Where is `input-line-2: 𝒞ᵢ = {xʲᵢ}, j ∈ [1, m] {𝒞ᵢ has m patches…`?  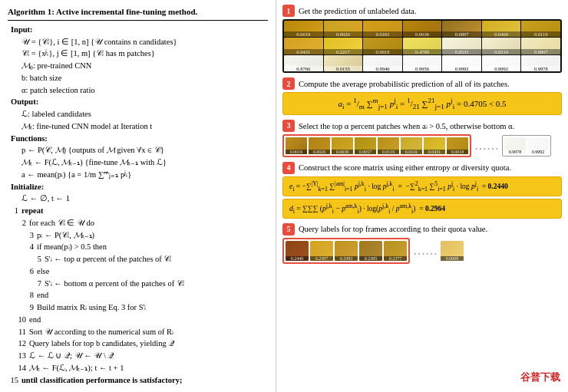 input-line-2: 𝒞ᵢ = {xʲᵢ}, j ∈ [1, m] {𝒞ᵢ has m patches… is located at coordinates (138, 54).